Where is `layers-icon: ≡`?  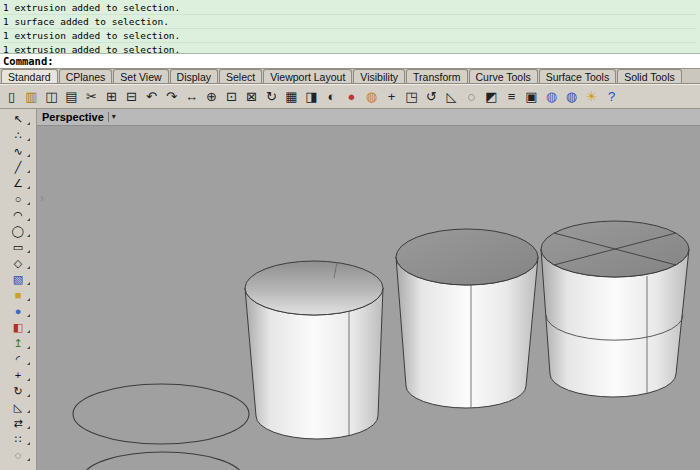 layers-icon: ≡ is located at coordinates (512, 97).